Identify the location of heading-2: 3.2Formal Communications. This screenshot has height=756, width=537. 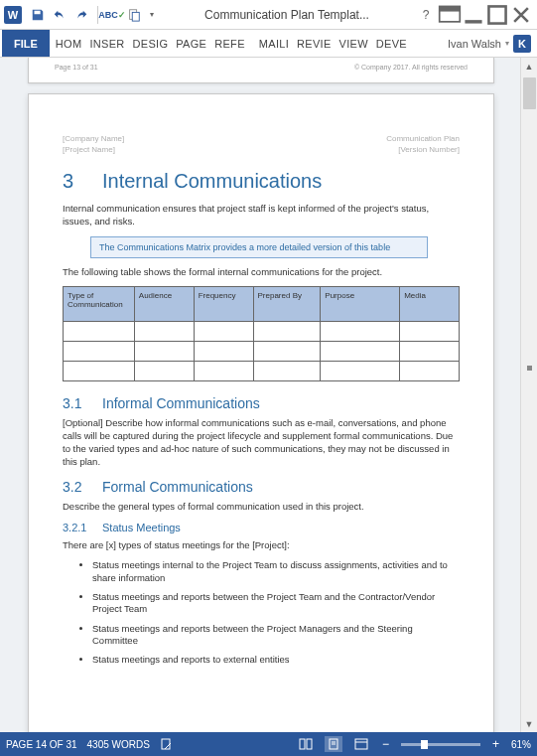
(261, 487).